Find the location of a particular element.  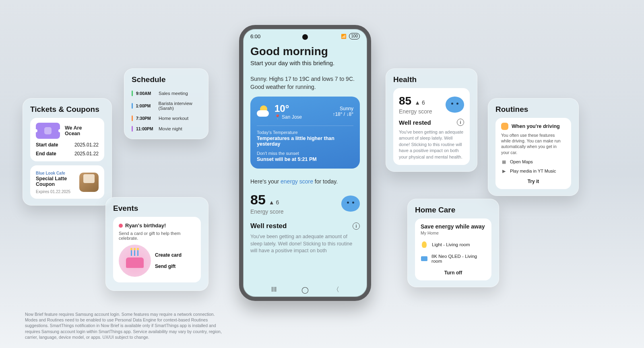

health-score-label: Energy score is located at coordinates (415, 111).